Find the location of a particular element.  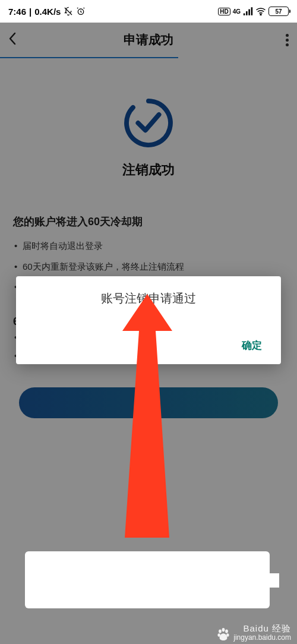

blank-card is located at coordinates (147, 580).